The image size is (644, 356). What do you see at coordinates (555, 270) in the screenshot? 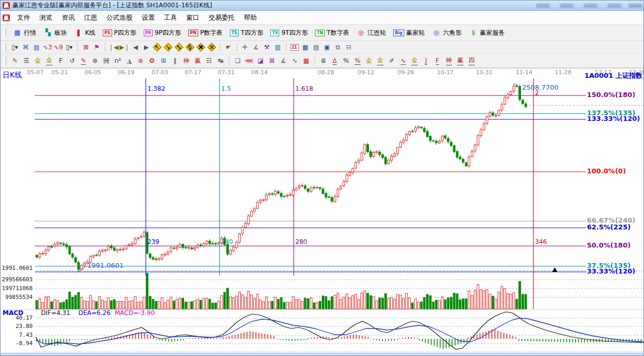
I see `triangle-marker` at bounding box center [555, 270].